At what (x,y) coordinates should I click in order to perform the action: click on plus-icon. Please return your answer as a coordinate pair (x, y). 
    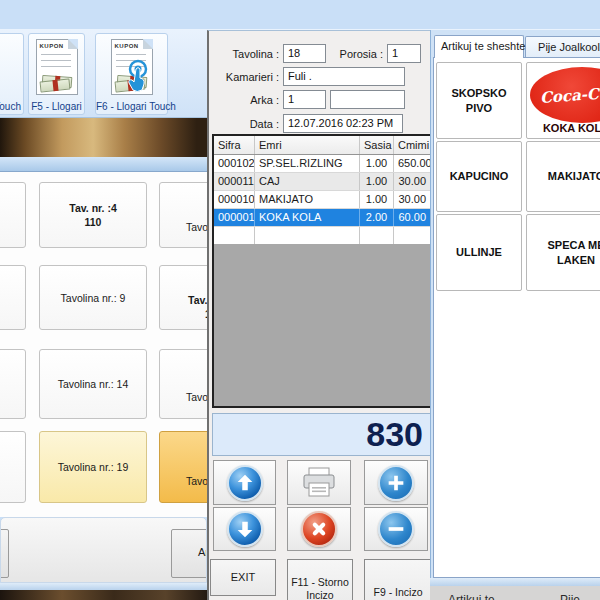
    Looking at the image, I should click on (396, 483).